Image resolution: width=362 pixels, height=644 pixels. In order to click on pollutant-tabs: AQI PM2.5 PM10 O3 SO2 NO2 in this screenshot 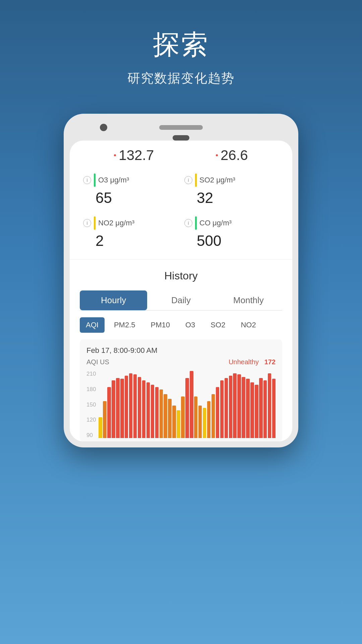, I will do `click(181, 325)`.